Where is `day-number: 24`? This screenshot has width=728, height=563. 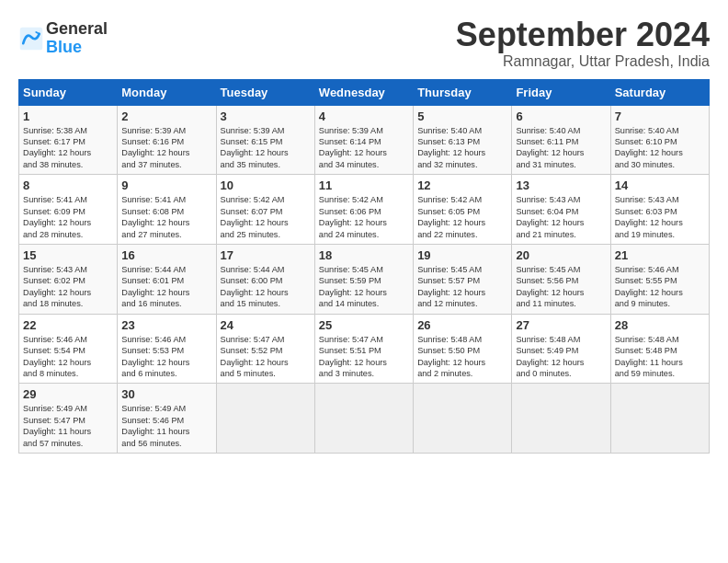
day-number: 24 is located at coordinates (266, 326).